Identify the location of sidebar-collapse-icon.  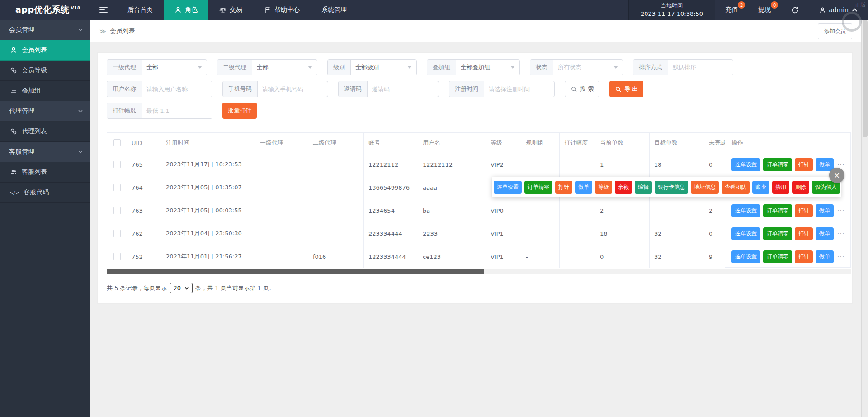
(104, 10).